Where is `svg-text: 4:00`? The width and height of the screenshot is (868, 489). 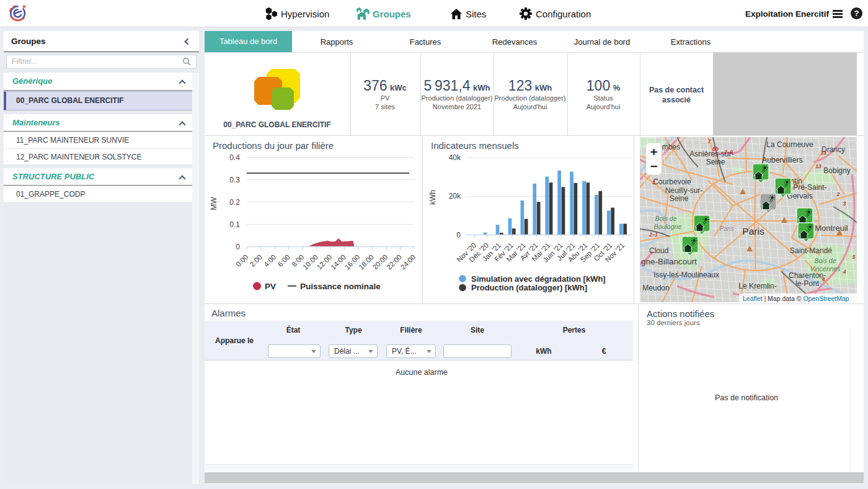
svg-text: 4:00 is located at coordinates (270, 261).